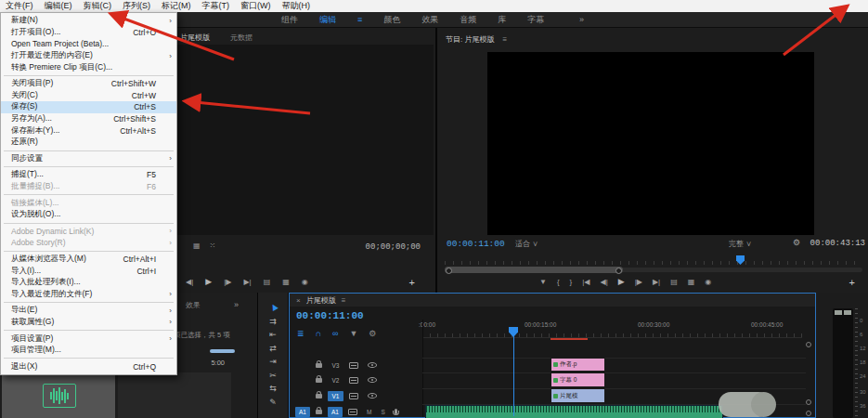 This screenshot has width=868, height=418. Describe the element at coordinates (273, 402) in the screenshot. I see `pen-tool: ✎` at that location.